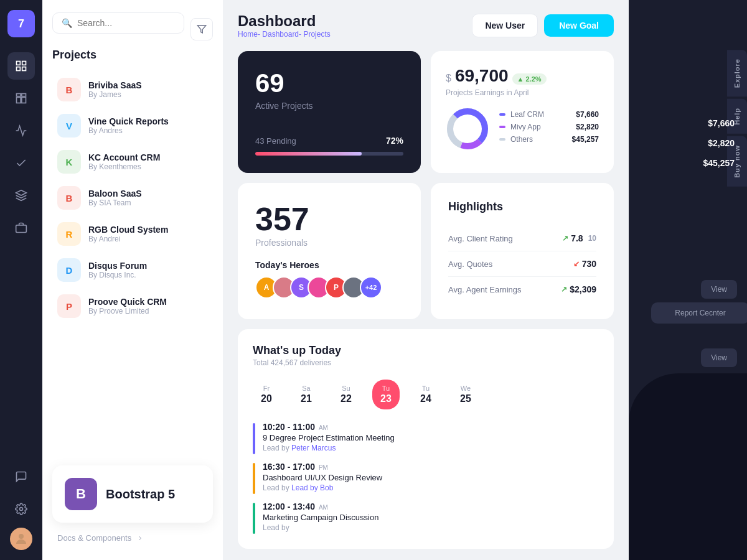 This screenshot has height=560, width=747. I want to click on highlight-row: Avg. Agent Earnings ↗ $2,309, so click(522, 289).